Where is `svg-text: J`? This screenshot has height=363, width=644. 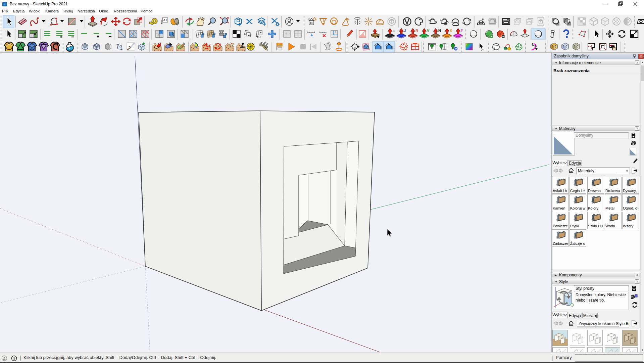
svg-text: J is located at coordinates (405, 31).